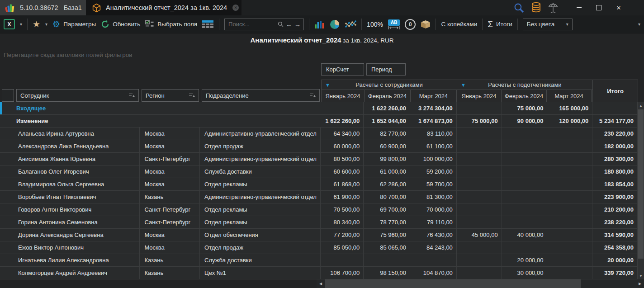  What do you see at coordinates (387, 197) in the screenshot?
I see `cell-value: 80 700,00` at bounding box center [387, 197].